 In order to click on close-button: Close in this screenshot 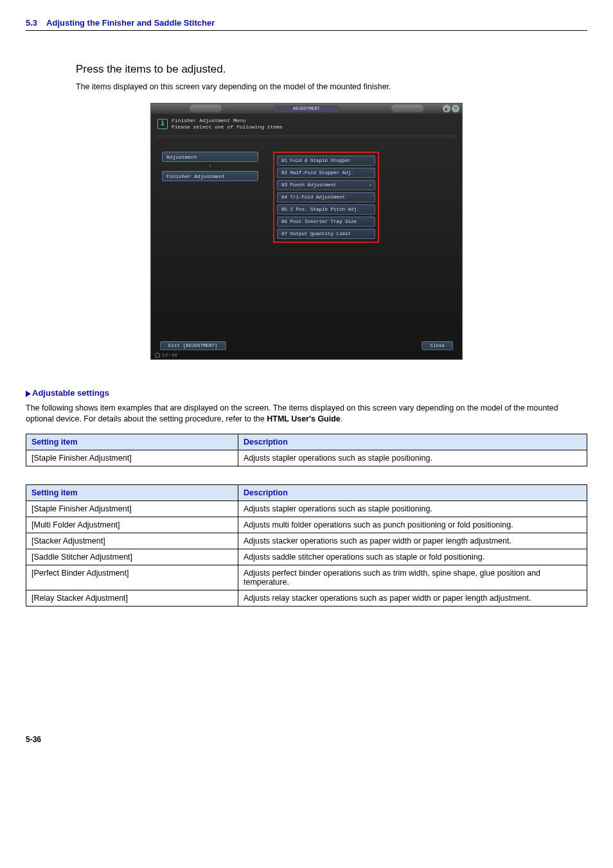, I will do `click(437, 346)`.